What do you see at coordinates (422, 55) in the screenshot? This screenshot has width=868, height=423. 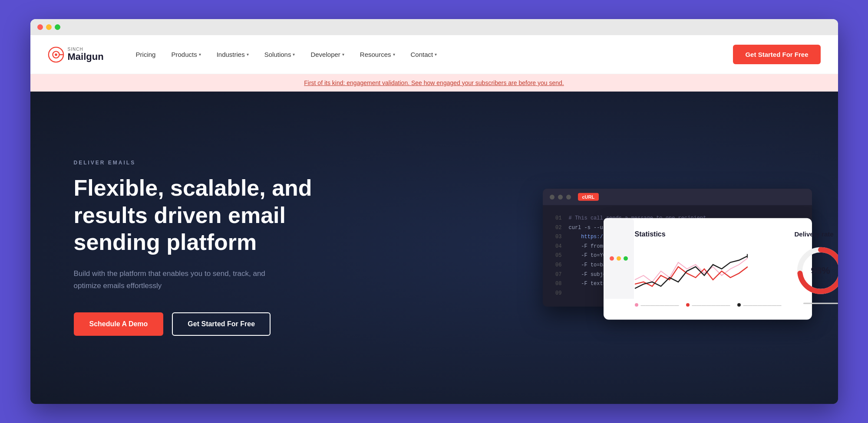 I see `nav-contact-label: Contact` at bounding box center [422, 55].